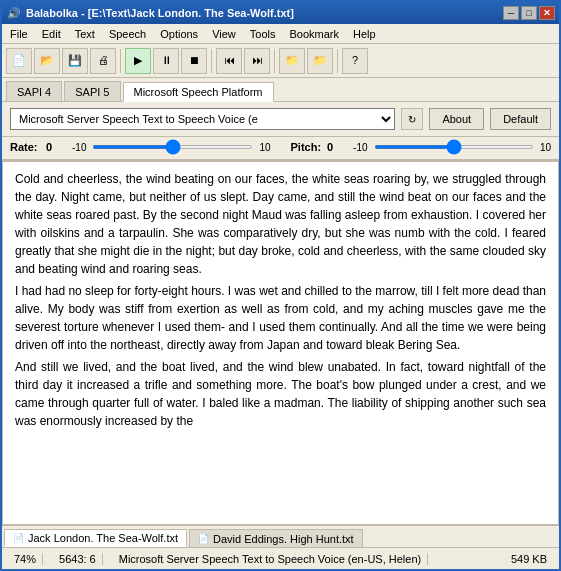 Image resolution: width=561 pixels, height=571 pixels. Describe the element at coordinates (47, 61) in the screenshot. I see `open-button: 📂` at that location.